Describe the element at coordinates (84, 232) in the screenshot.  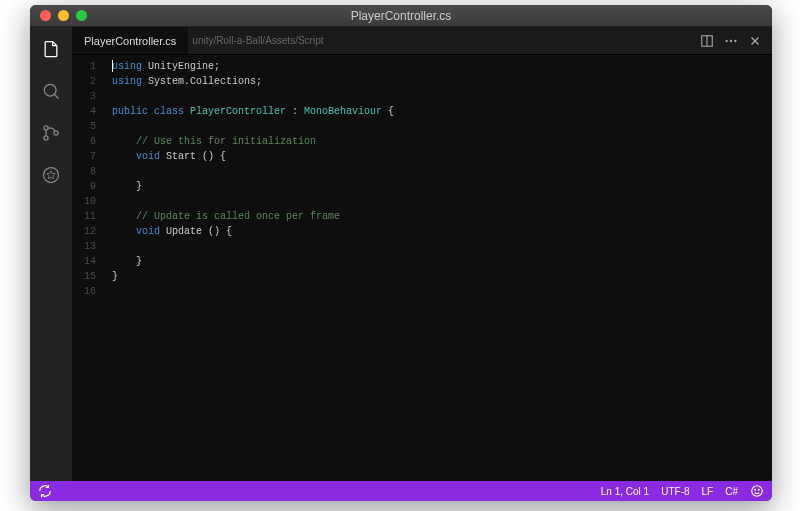
I see `line-number: 12` at that location.